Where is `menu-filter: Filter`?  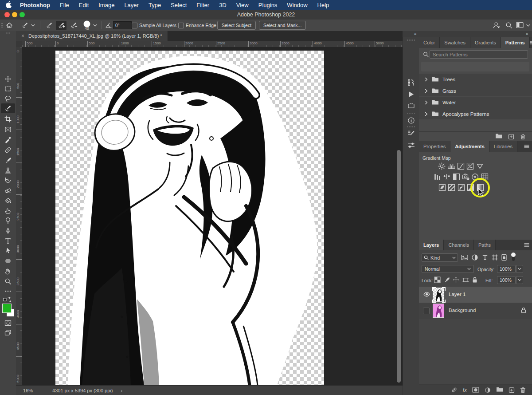 menu-filter: Filter is located at coordinates (203, 5).